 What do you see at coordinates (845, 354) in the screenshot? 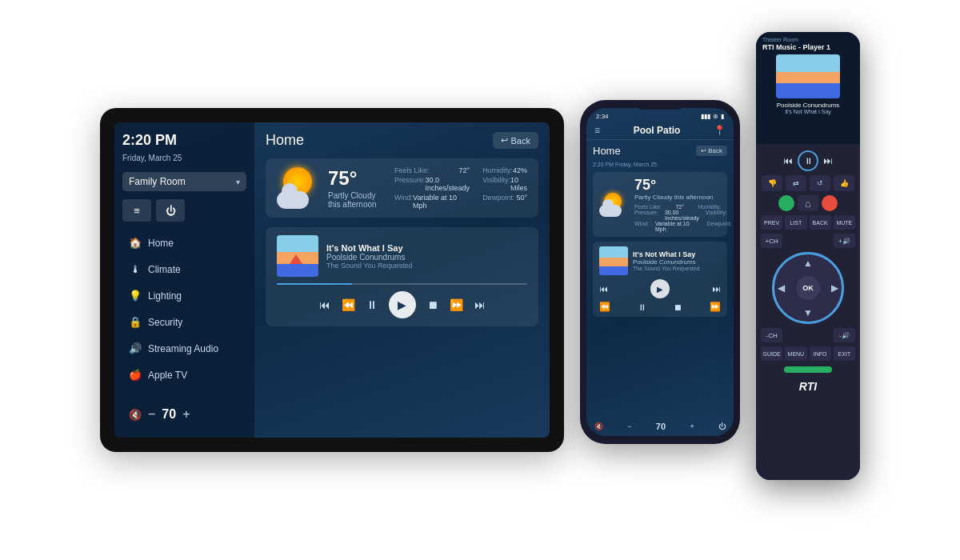
I see `exit-button: EXIT` at bounding box center [845, 354].